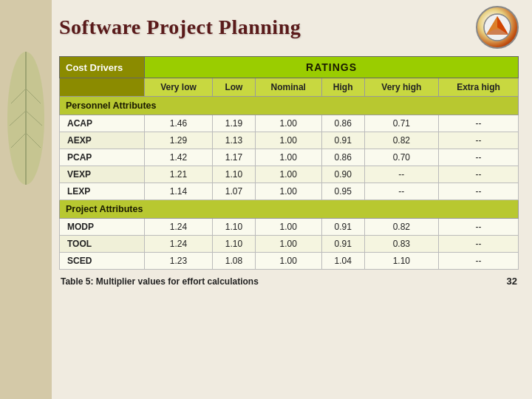 The image size is (532, 399). I want to click on cell-name: LEXP, so click(102, 192).